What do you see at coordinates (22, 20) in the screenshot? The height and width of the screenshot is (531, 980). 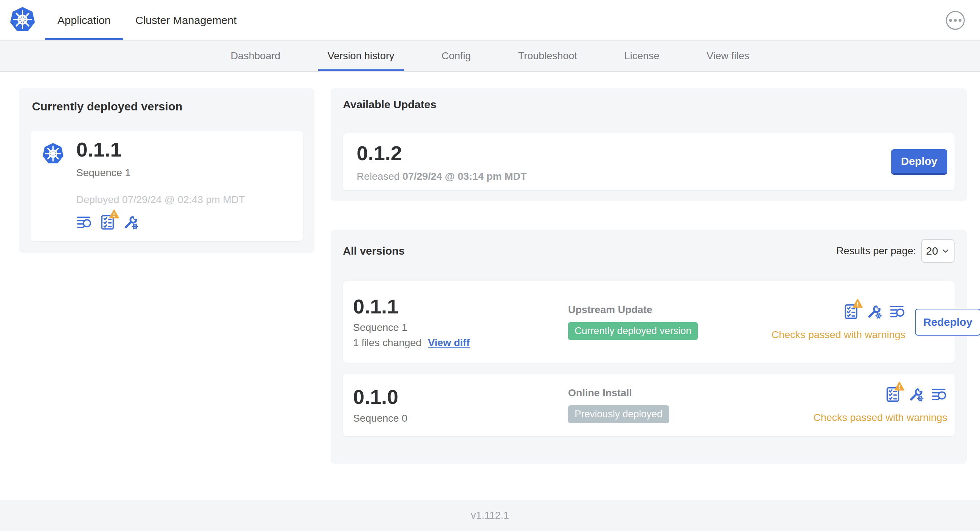 I see `kubernetes-logo-icon` at bounding box center [22, 20].